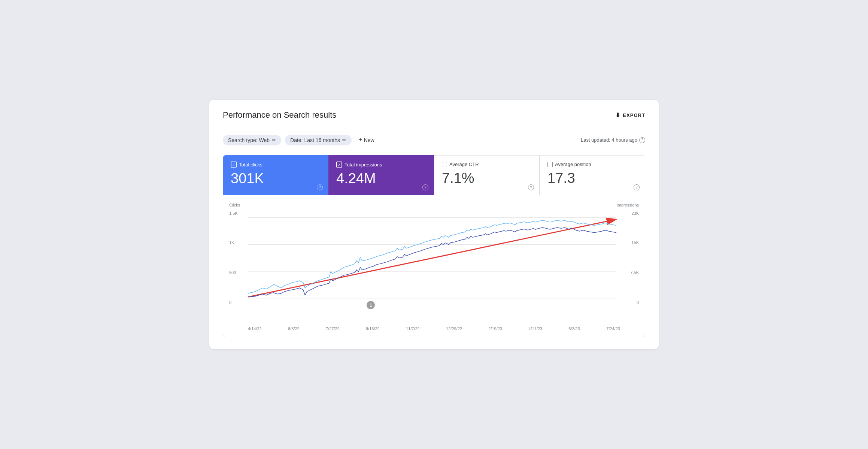 The image size is (868, 449). I want to click on header-divider, so click(434, 127).